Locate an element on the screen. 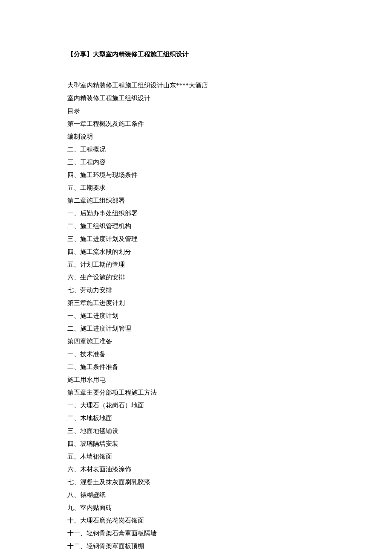  content-line: 二、施工条件准备 is located at coordinates (196, 367).